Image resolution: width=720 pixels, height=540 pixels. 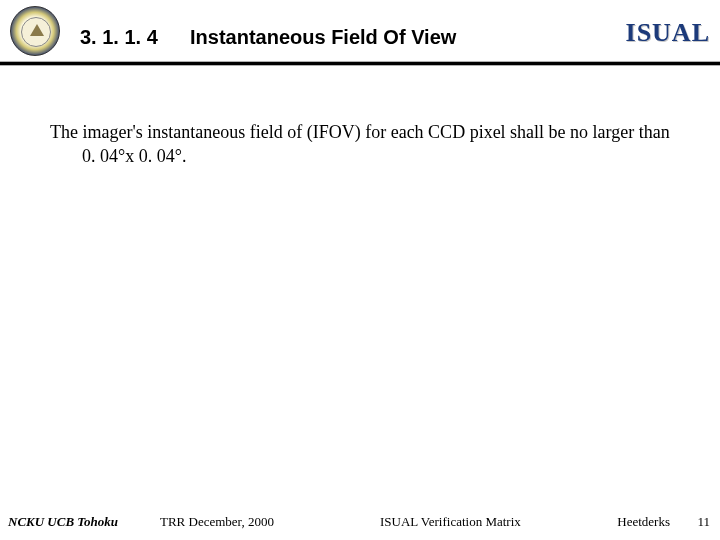 I want to click on ucb-seal-icon, so click(x=35, y=31).